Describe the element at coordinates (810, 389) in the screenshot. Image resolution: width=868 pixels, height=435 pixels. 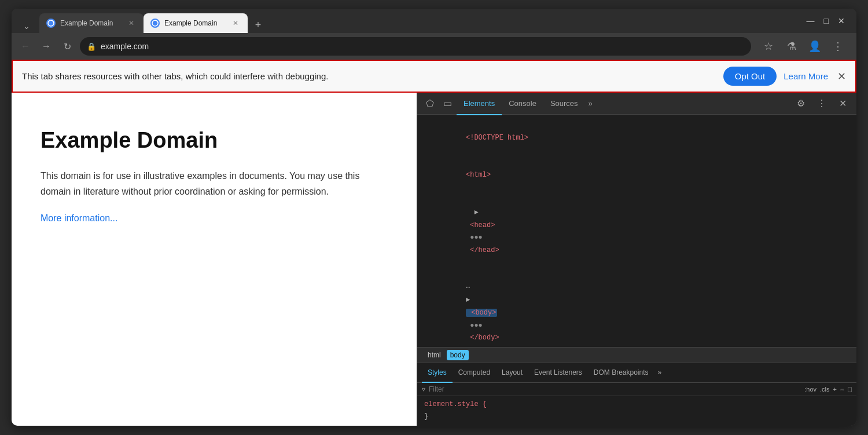
I see `hov-toggle: :hov` at that location.